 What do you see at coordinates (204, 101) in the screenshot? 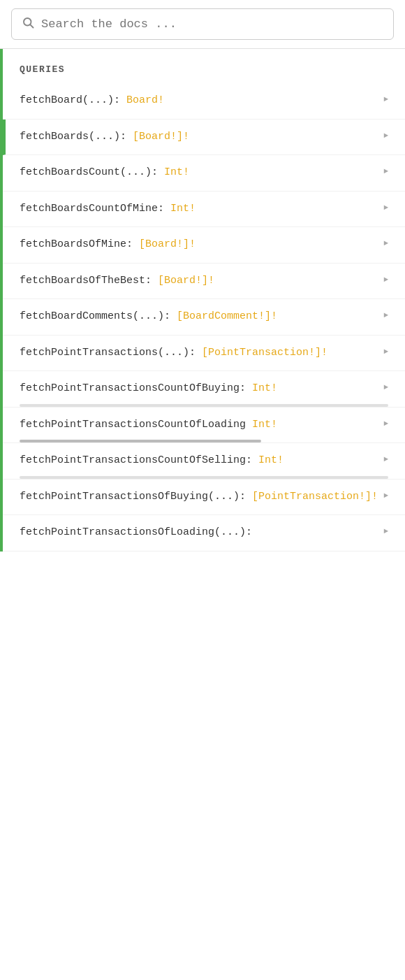
I see `query-item-fetchBoard: fetchBoard(...): Board! ►` at bounding box center [204, 101].